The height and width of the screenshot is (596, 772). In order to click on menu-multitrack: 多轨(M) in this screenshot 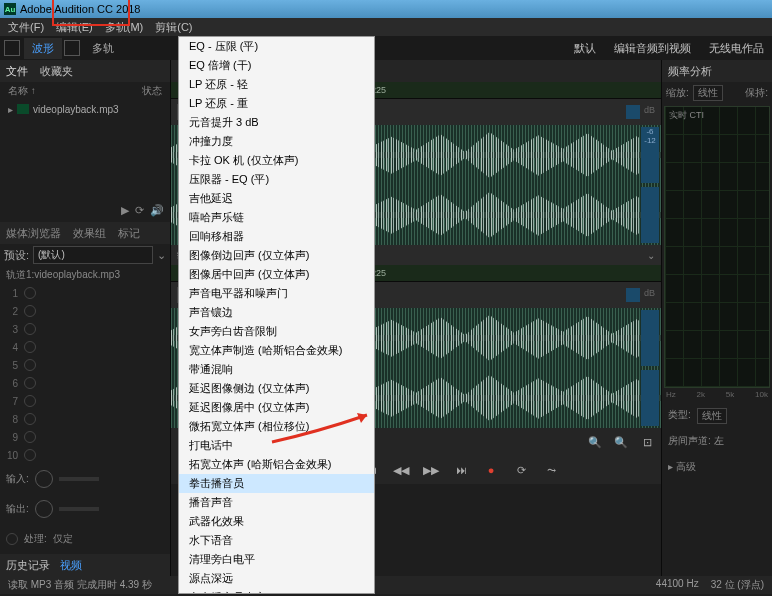, I will do `click(124, 28)`.